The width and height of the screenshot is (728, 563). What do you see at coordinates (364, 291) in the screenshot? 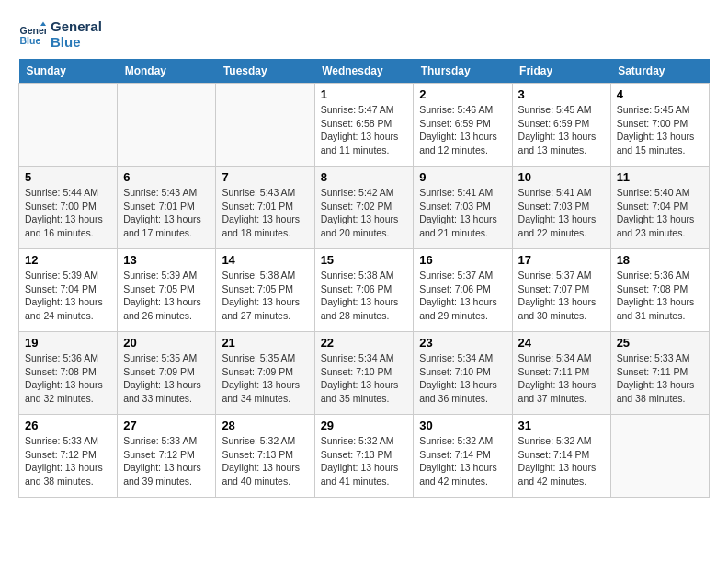
I see `calendar-week-row: 12Sunrise: 5:39 AMSunset: 7:04 PMDayligh…` at bounding box center [364, 291].